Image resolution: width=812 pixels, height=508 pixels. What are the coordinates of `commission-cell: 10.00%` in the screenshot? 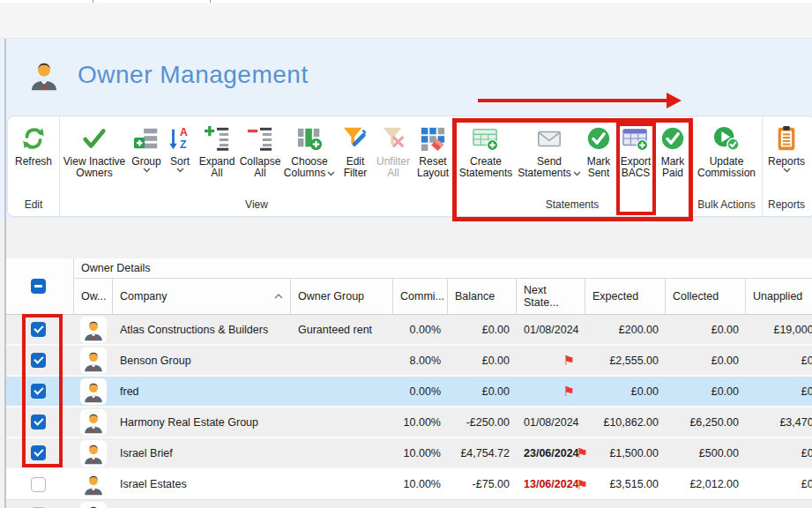 It's located at (421, 422).